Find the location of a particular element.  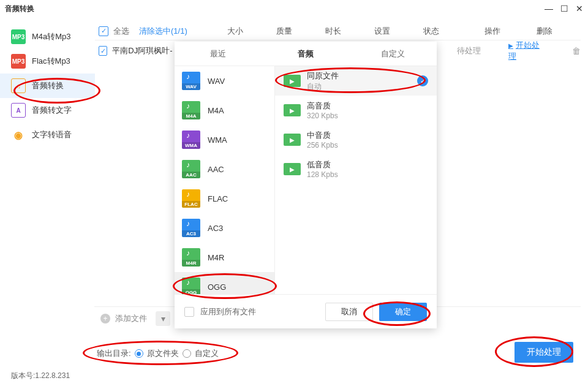

sidebar-item-convert: ♫ 音频转换 is located at coordinates (48, 86).